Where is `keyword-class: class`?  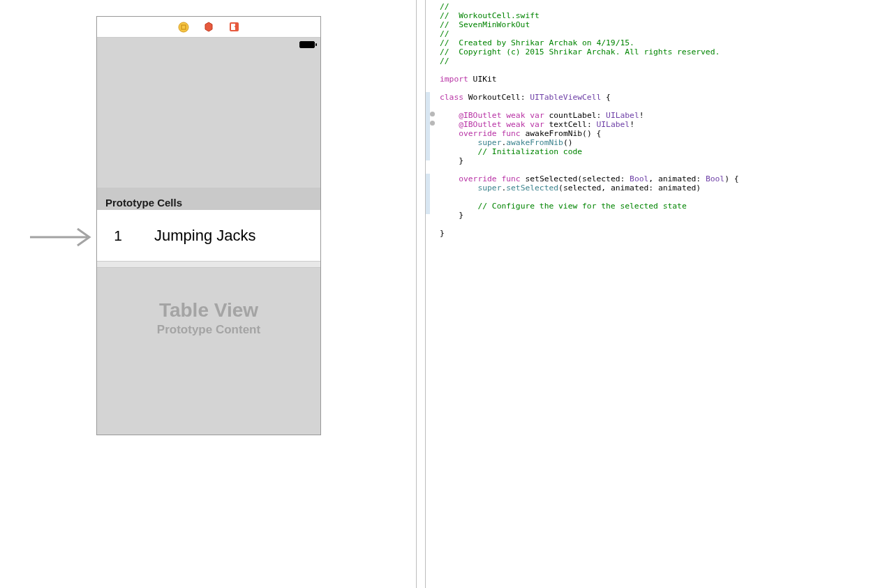
keyword-class: class is located at coordinates (452, 98).